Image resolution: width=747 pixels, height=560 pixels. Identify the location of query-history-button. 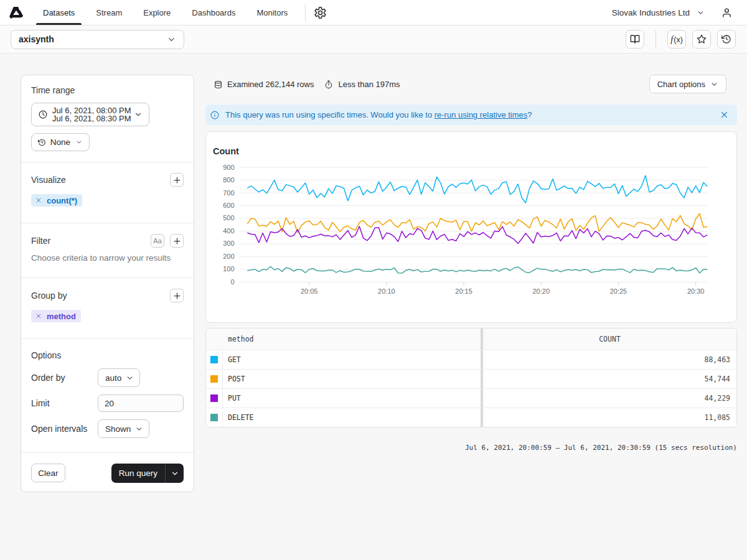
(726, 39).